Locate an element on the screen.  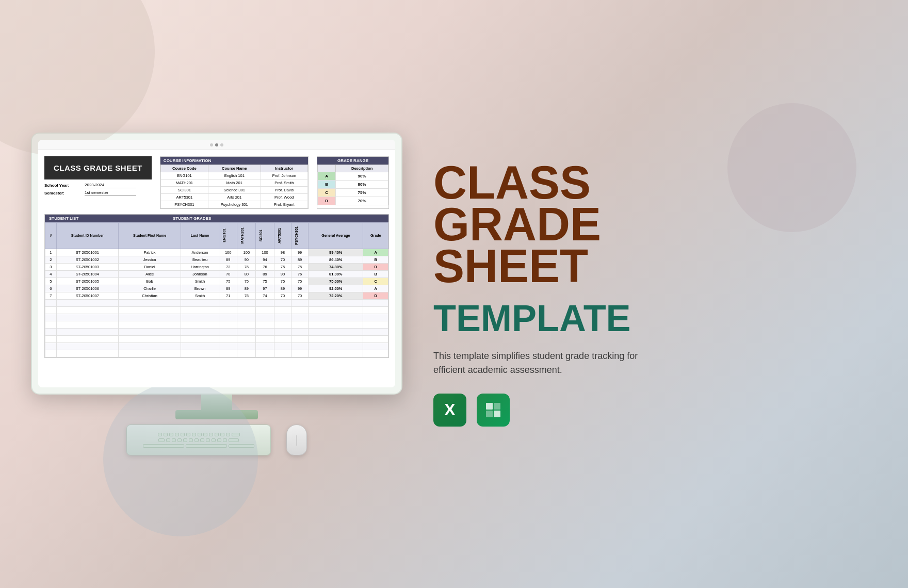
student-list-header: STUDENT LIST is located at coordinates (107, 219).